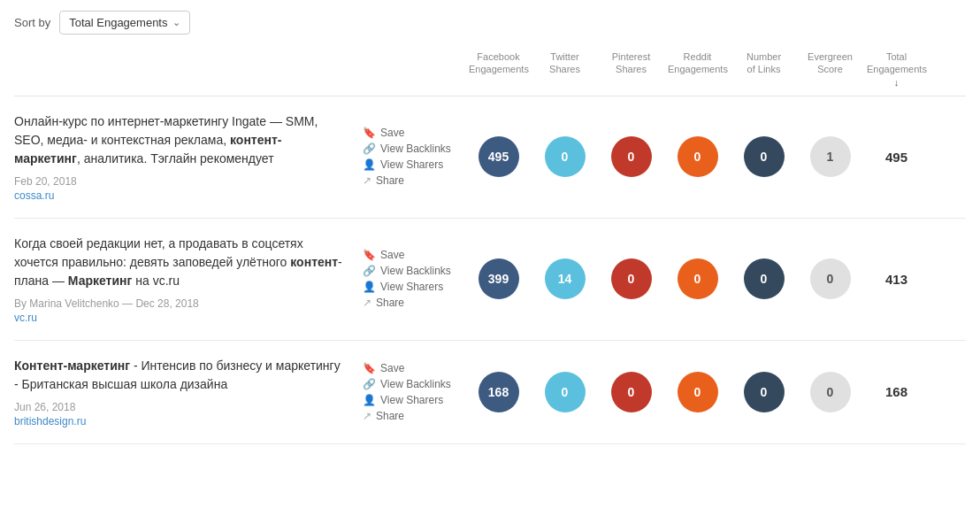  I want to click on total-cell: 168, so click(897, 391).